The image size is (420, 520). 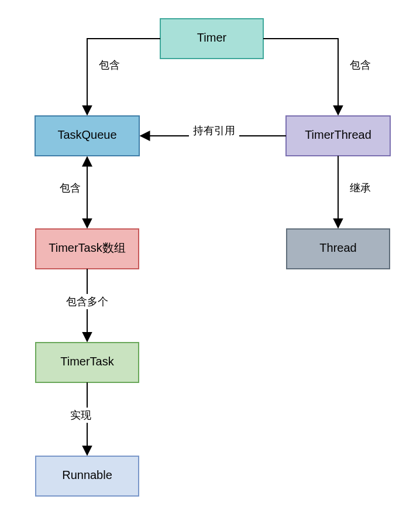 What do you see at coordinates (213, 131) in the screenshot?
I see `edge-timerthread-taskqueue: 持有引用` at bounding box center [213, 131].